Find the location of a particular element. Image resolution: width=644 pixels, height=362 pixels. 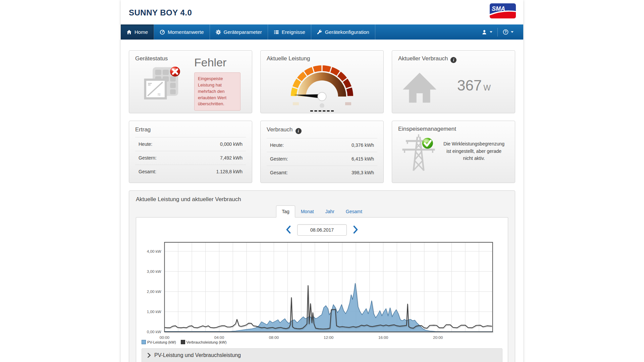

main-nav: Home Momentanwerte Geräteparameter Ereig… is located at coordinates (322, 32).